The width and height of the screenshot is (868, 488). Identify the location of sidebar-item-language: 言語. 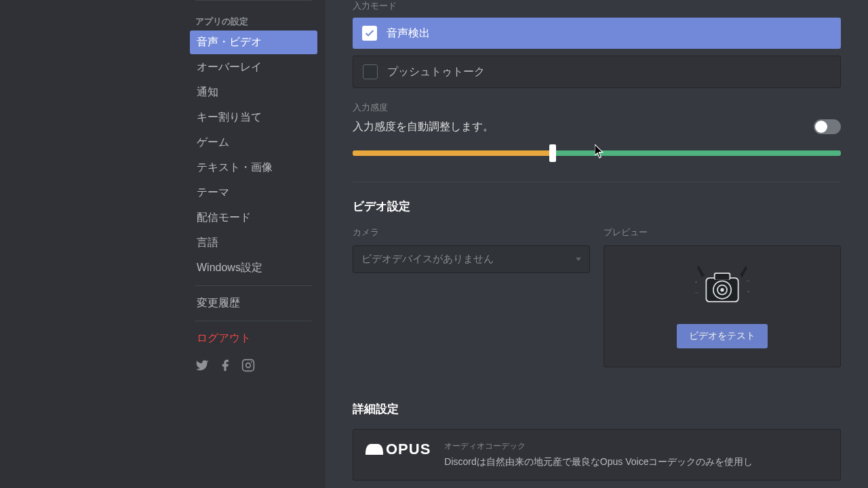
(254, 243).